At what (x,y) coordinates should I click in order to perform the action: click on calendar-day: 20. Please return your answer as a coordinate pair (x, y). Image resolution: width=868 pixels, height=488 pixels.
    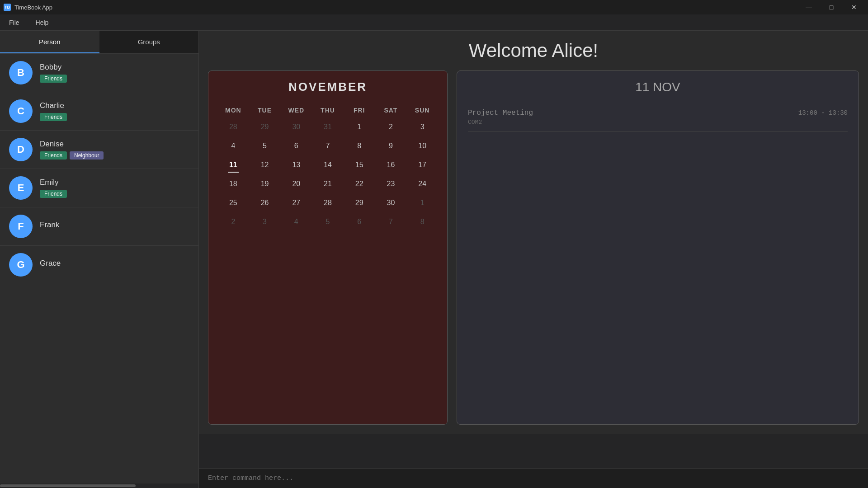
    Looking at the image, I should click on (296, 184).